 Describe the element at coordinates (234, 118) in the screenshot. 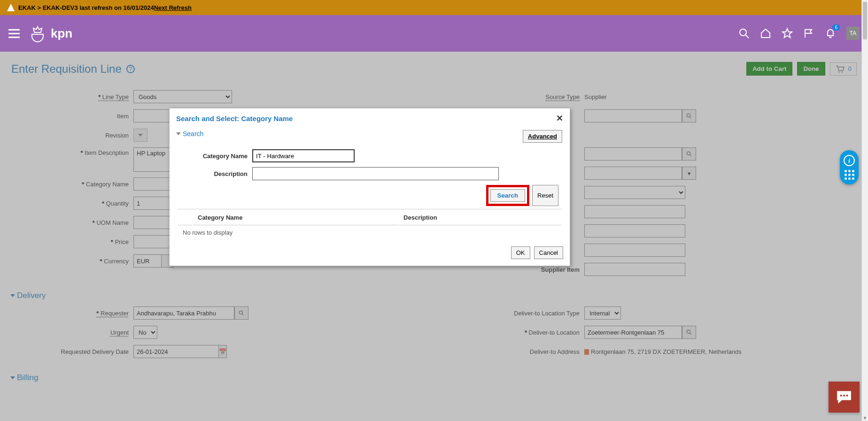

I see `modal-title: Search and Select: Category Name` at that location.